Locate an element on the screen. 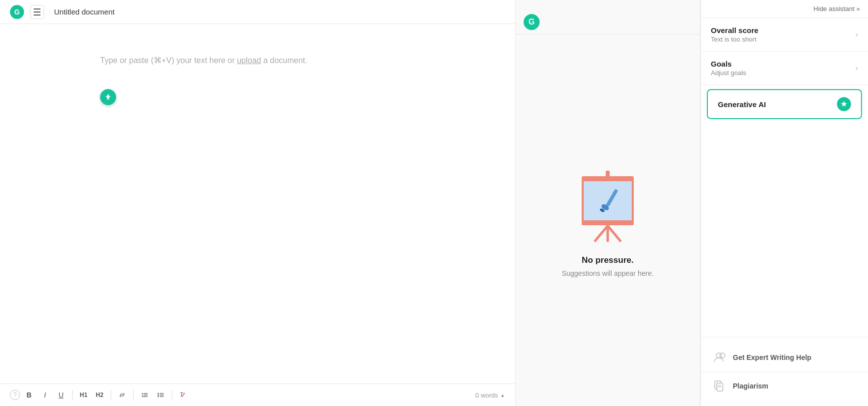 This screenshot has width=868, height=406. right-panel-header: Hide assistant » is located at coordinates (784, 9).